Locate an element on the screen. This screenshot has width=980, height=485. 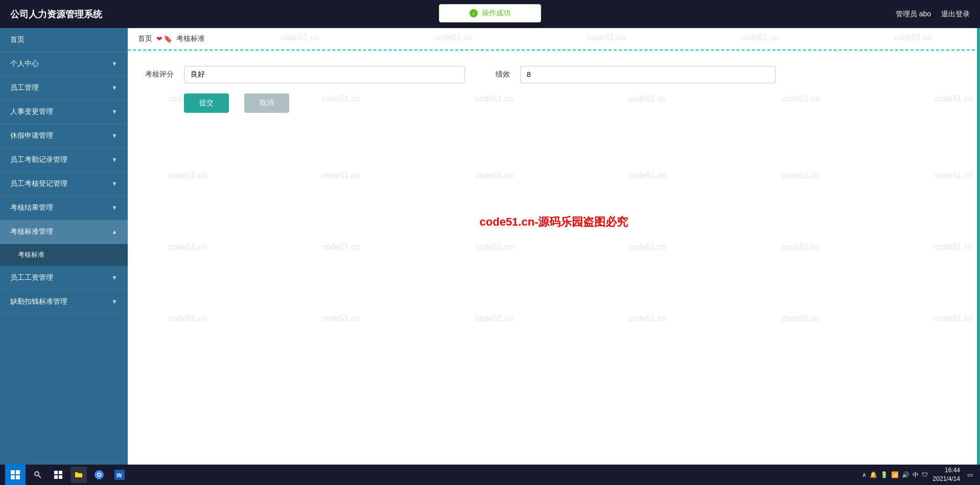
file-explorer-button is located at coordinates (79, 475).